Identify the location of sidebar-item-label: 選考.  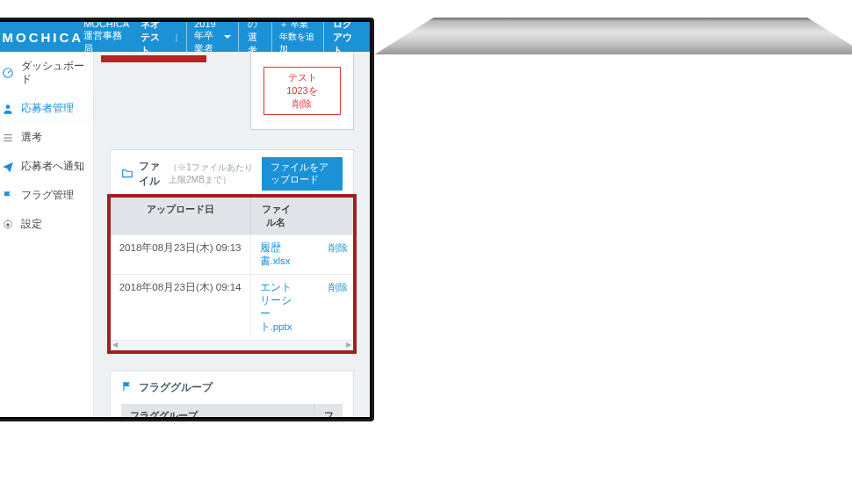
(32, 137).